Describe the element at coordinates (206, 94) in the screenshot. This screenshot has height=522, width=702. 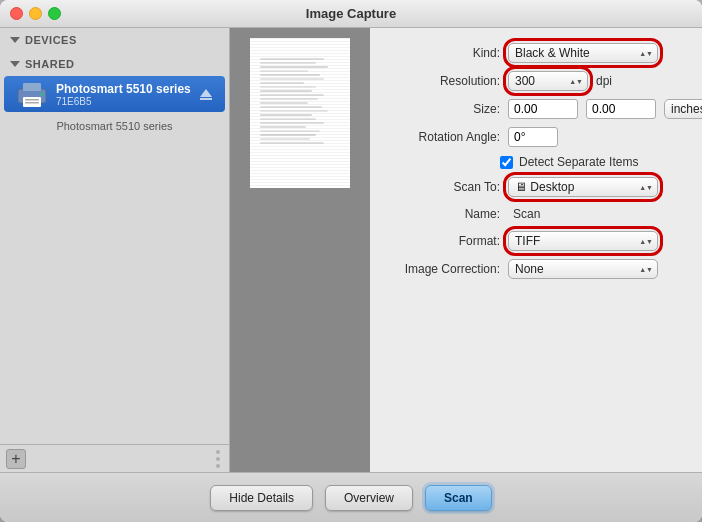
I see `eject-icon` at that location.